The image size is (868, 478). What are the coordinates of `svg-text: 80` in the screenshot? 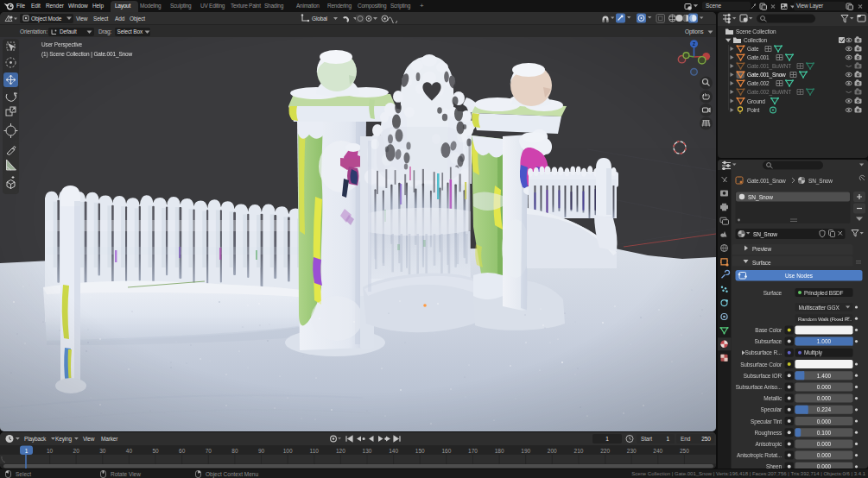 It's located at (235, 450).